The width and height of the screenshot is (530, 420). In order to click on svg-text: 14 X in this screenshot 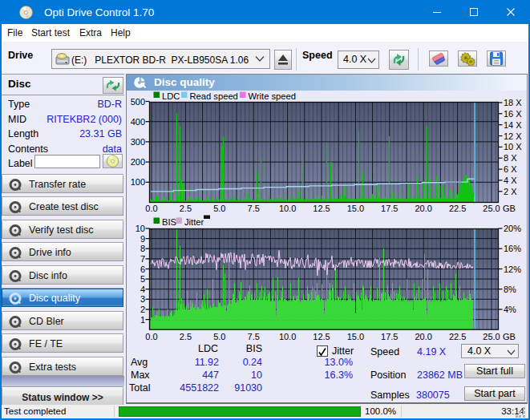, I will do `click(513, 125)`.